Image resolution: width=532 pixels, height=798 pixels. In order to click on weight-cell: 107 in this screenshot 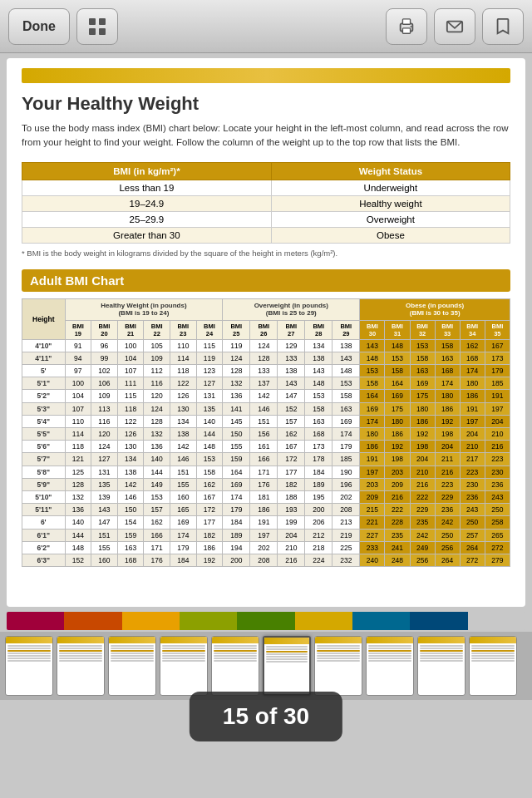, I will do `click(131, 371)`.